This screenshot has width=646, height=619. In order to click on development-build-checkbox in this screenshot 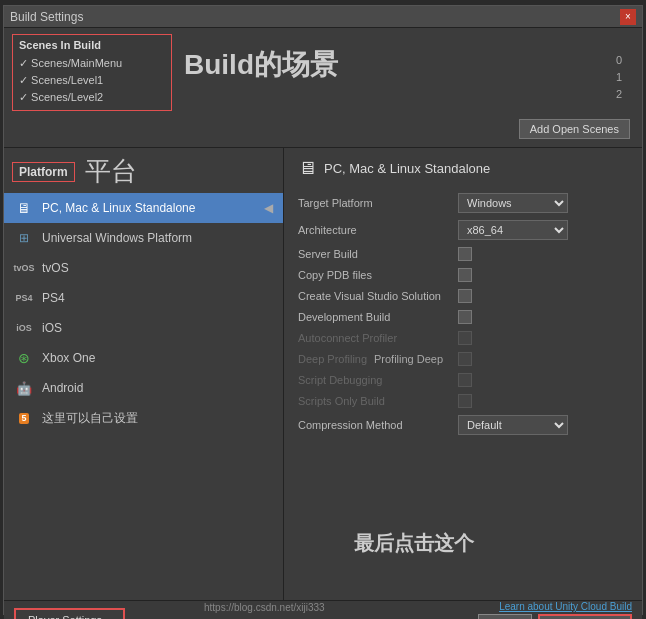, I will do `click(465, 317)`.